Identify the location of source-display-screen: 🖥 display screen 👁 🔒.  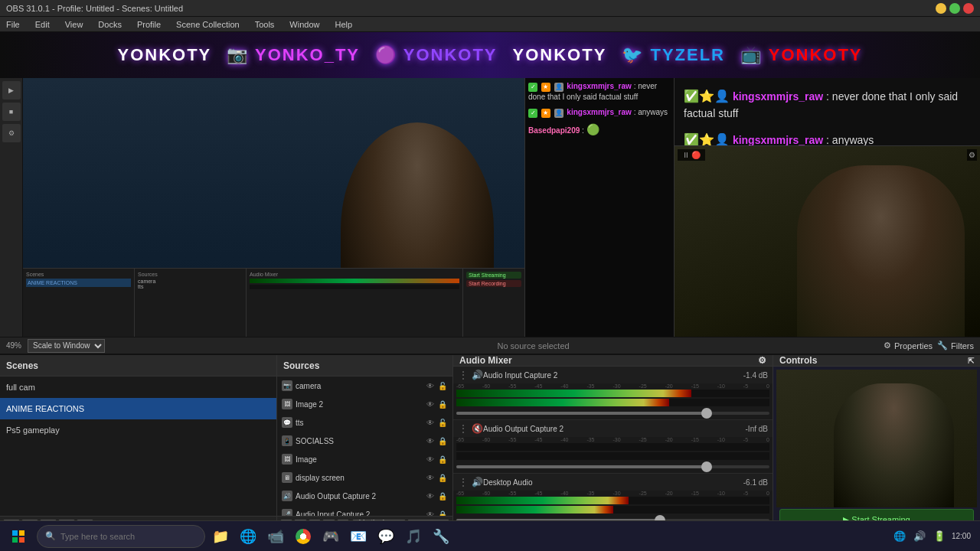
(364, 478).